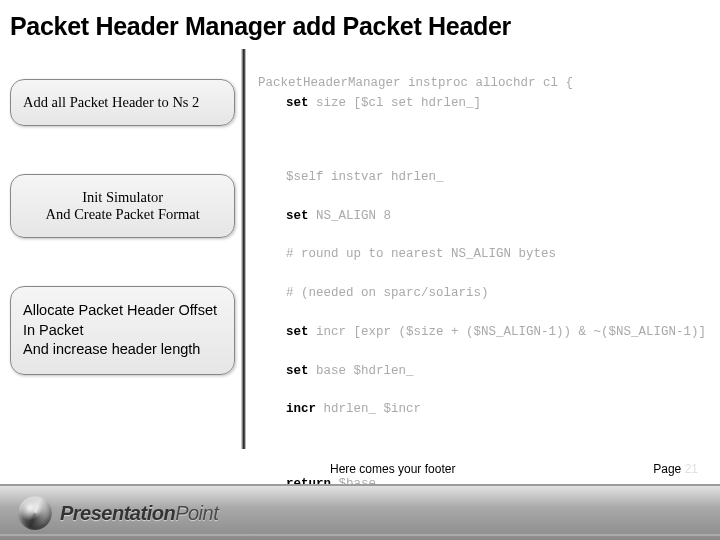 The width and height of the screenshot is (720, 540). I want to click on code-line: set size [$cl set hdrlen_], so click(482, 104).